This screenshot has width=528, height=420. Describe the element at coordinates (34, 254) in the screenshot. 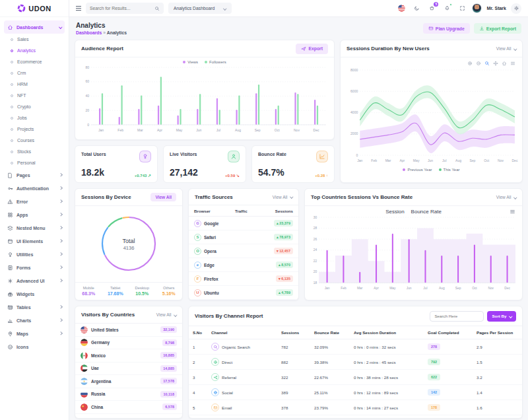

I see `sidebar-item-utilities: Utilities` at that location.